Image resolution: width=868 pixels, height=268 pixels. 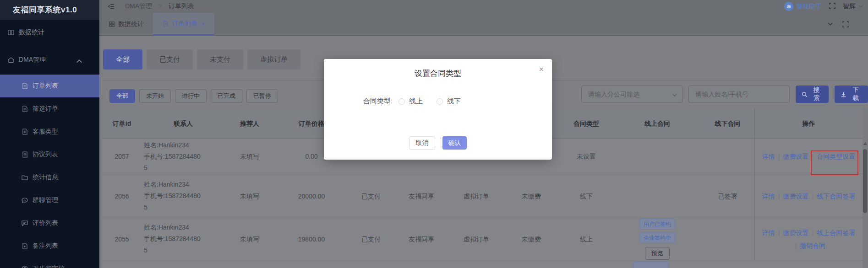 What do you see at coordinates (865, 181) in the screenshot?
I see `table-scrollbar-thumb` at bounding box center [865, 181].